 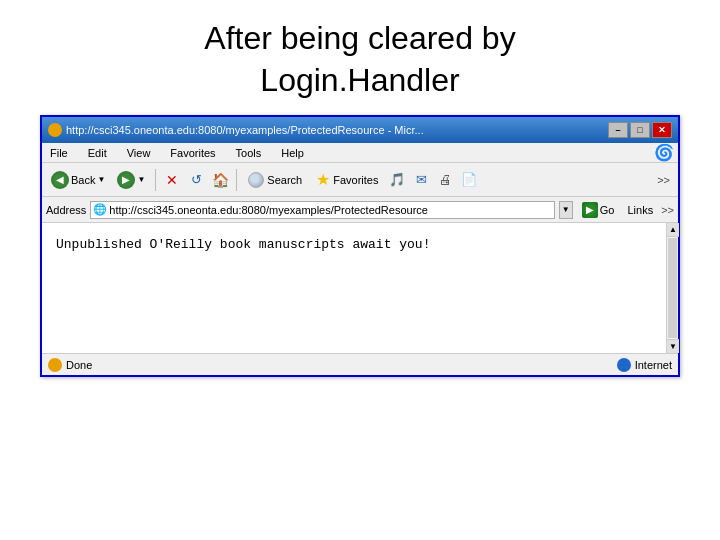 I want to click on address-bar: Address 🌐 ▼ ▶ Go Links >>, so click(x=360, y=210).